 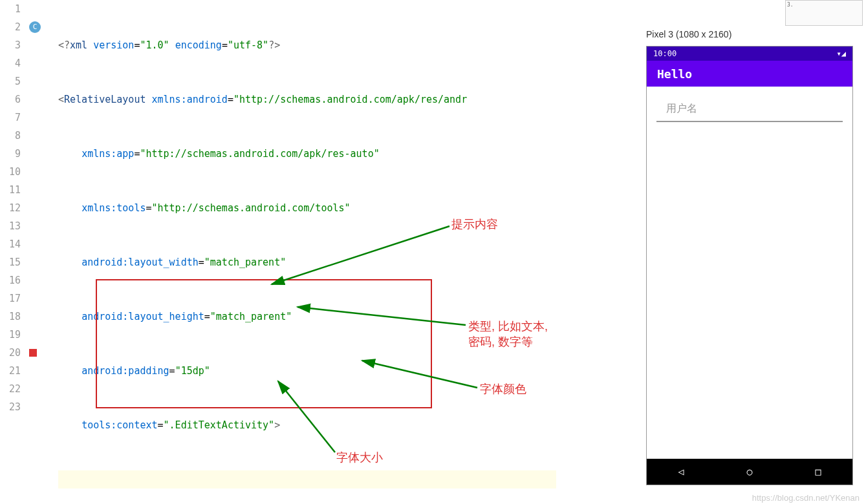 What do you see at coordinates (33, 353) in the screenshot?
I see `gutter-error-marker` at bounding box center [33, 353].